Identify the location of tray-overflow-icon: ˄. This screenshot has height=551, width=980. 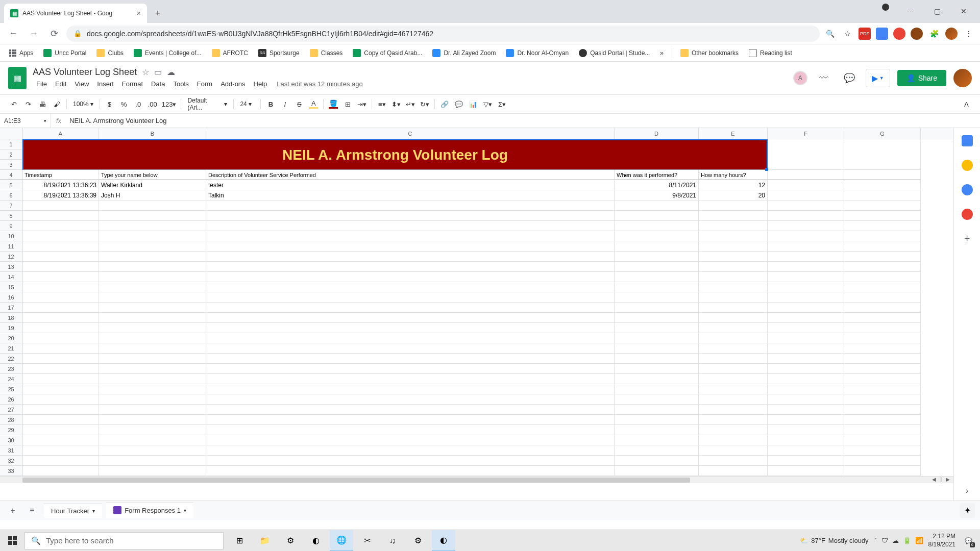
(876, 541).